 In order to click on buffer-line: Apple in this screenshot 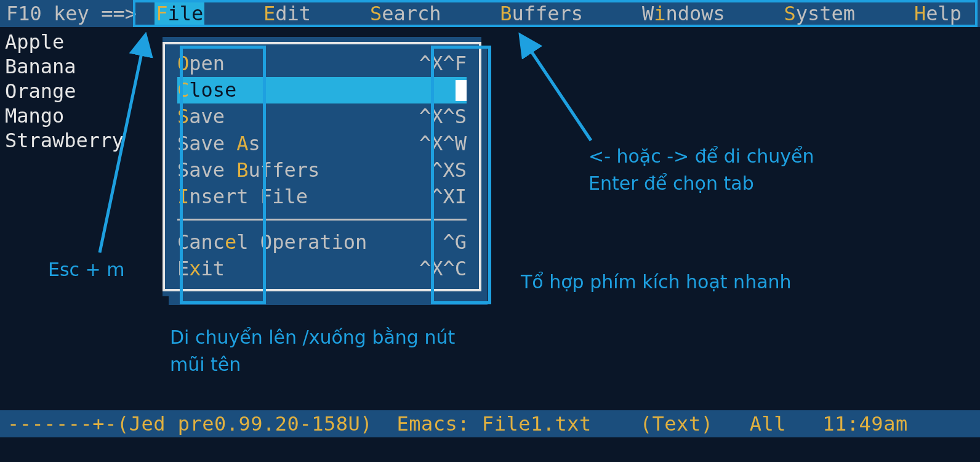, I will do `click(64, 42)`.